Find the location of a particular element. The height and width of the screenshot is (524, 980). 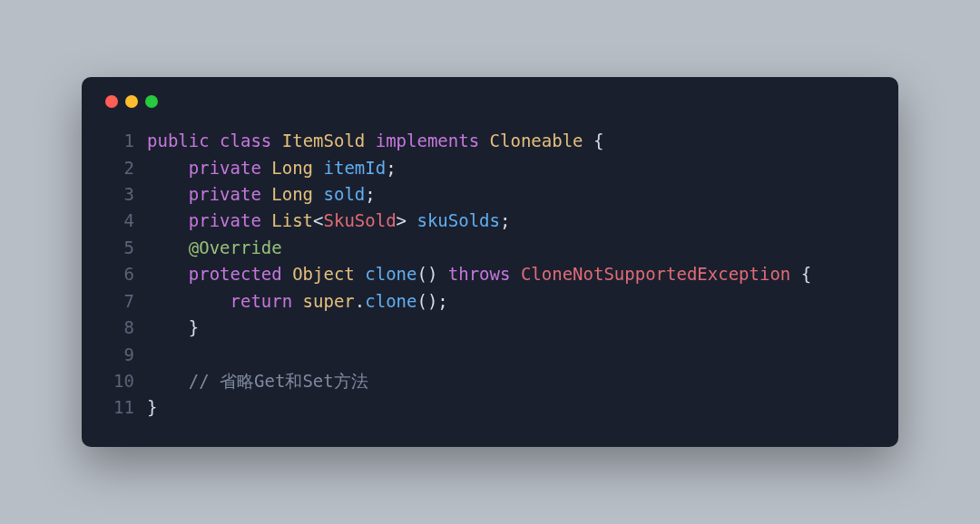

token-kw: return is located at coordinates (261, 301).